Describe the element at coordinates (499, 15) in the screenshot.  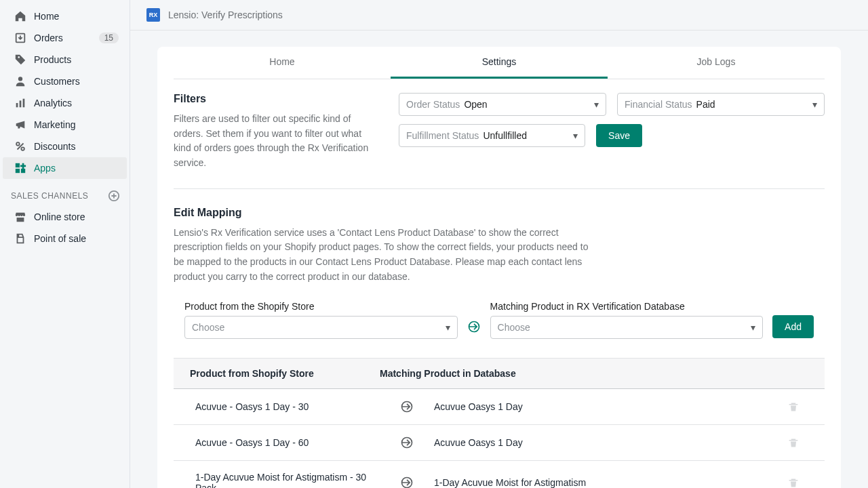
I see `topbar: RX Lensio: Verify Prescriptions` at that location.